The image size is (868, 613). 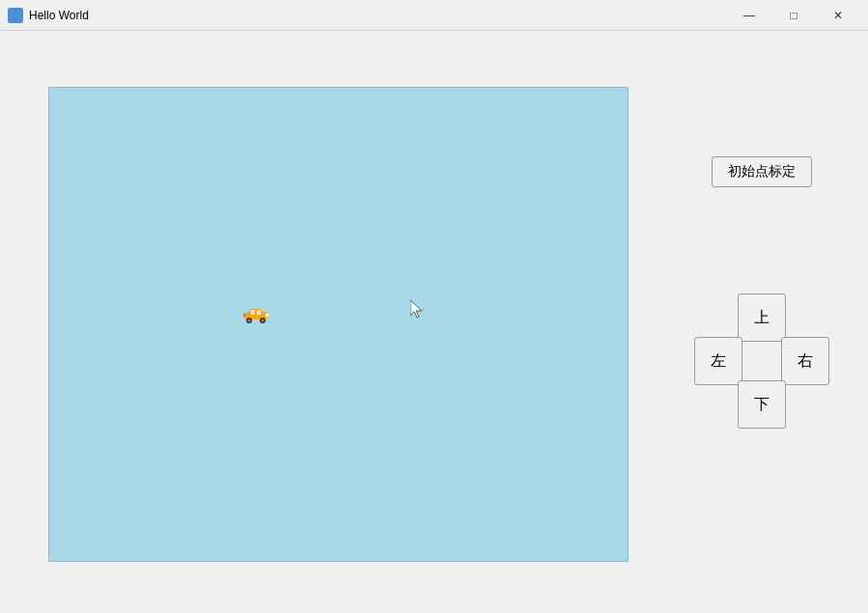 What do you see at coordinates (378, 15) in the screenshot?
I see `window-title: Hello World` at bounding box center [378, 15].